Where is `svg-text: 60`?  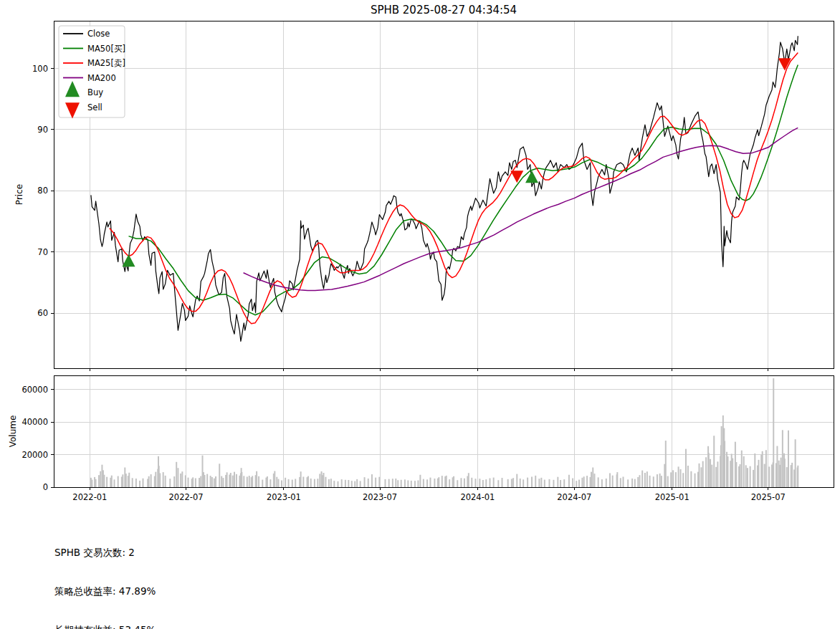 svg-text: 60 is located at coordinates (43, 313).